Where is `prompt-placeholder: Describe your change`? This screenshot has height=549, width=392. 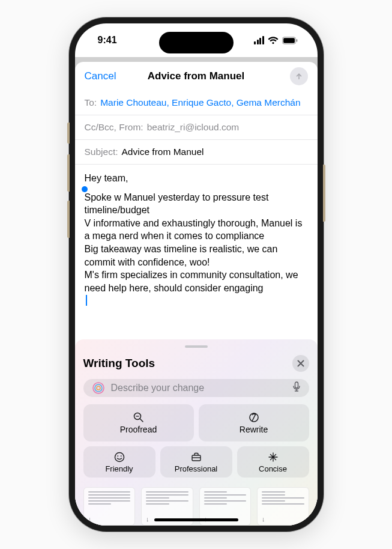 prompt-placeholder: Describe your change is located at coordinates (199, 388).